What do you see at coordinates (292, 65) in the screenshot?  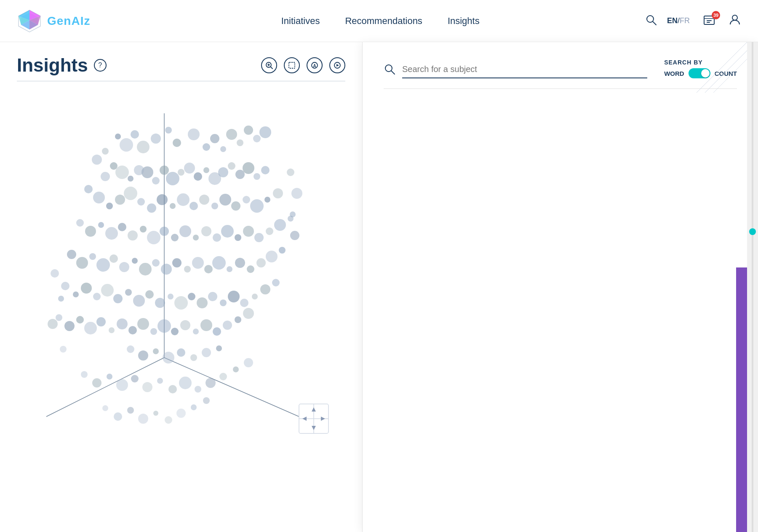 I see `select-region-button` at bounding box center [292, 65].